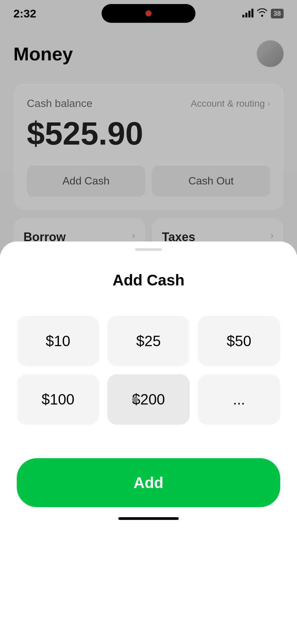 The width and height of the screenshot is (297, 644). Describe the element at coordinates (58, 399) in the screenshot. I see `amount-100-button: $100` at that location.